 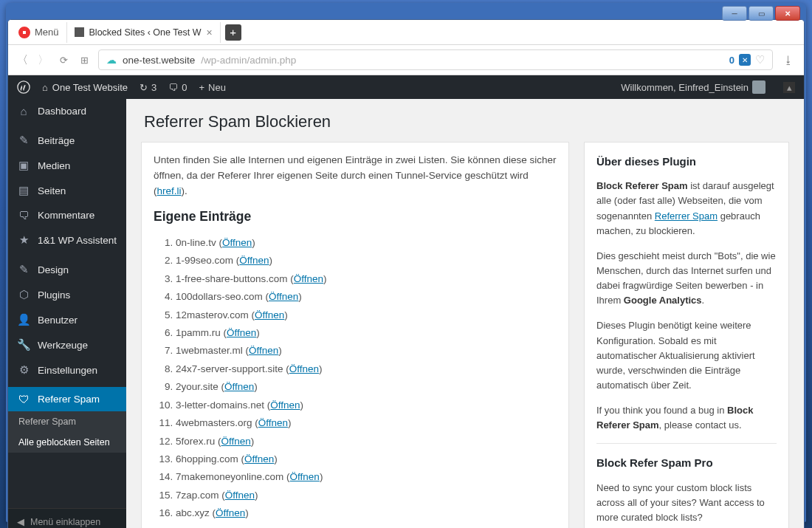 I want to click on speed-dial-icon: ⊞, so click(x=84, y=61).